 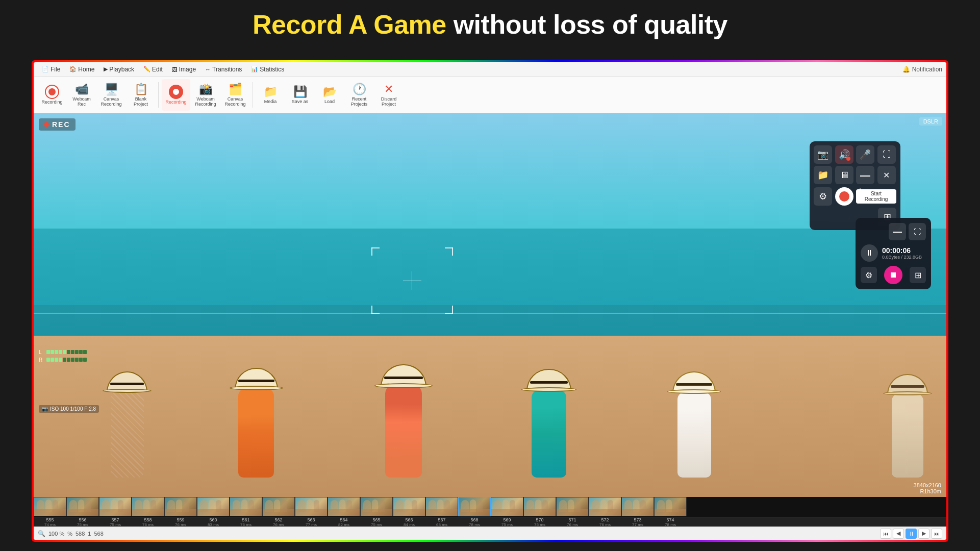 I want to click on nav-pause-play: ⏸, so click(x=911, y=534).